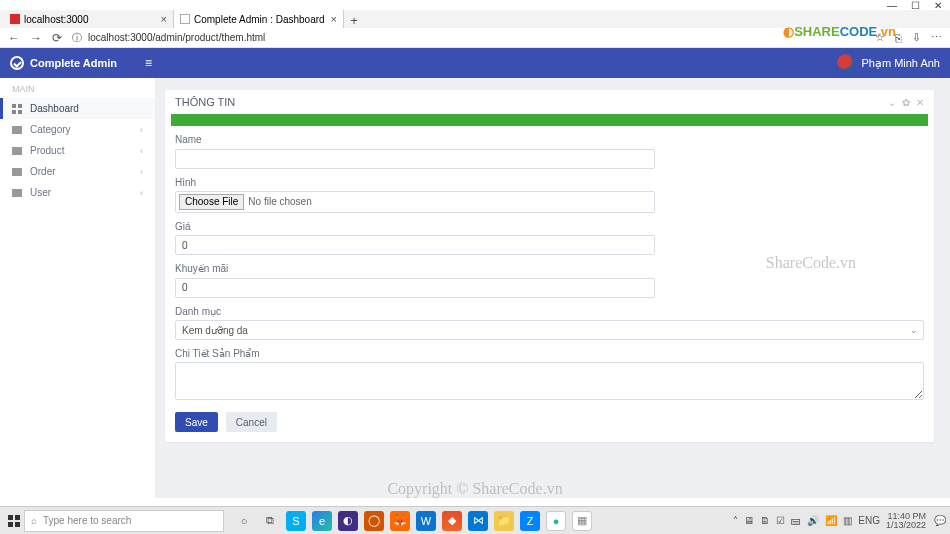 This screenshot has width=950, height=534. What do you see at coordinates (916, 38) in the screenshot?
I see `downloads-icon: ⇩` at bounding box center [916, 38].